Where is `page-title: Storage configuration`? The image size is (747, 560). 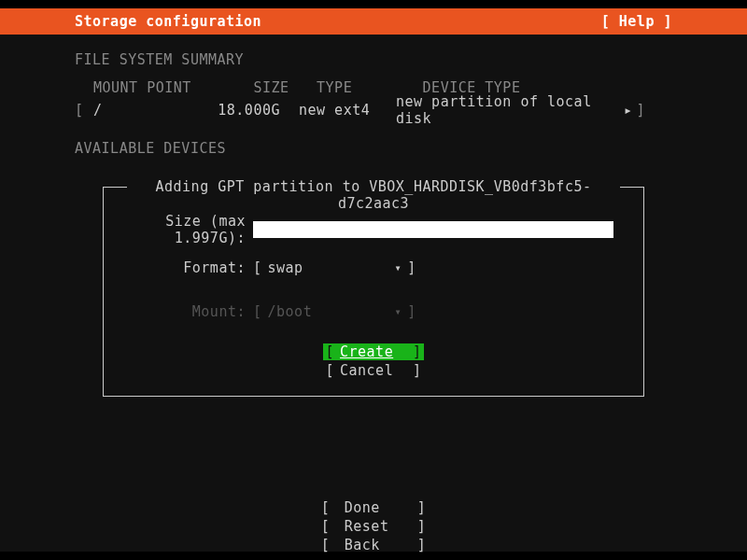 page-title: Storage configuration is located at coordinates (168, 21).